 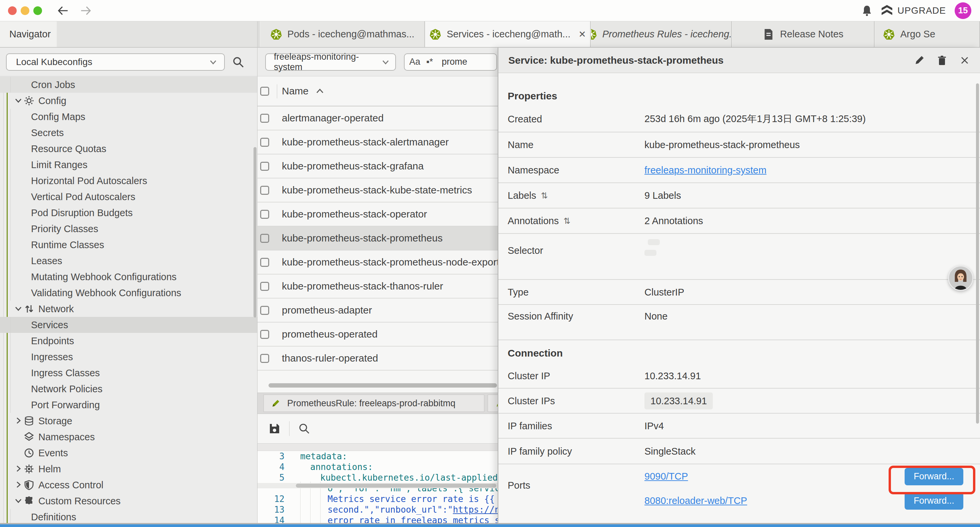 I want to click on sidebar-item: Runtime Classes, so click(x=129, y=245).